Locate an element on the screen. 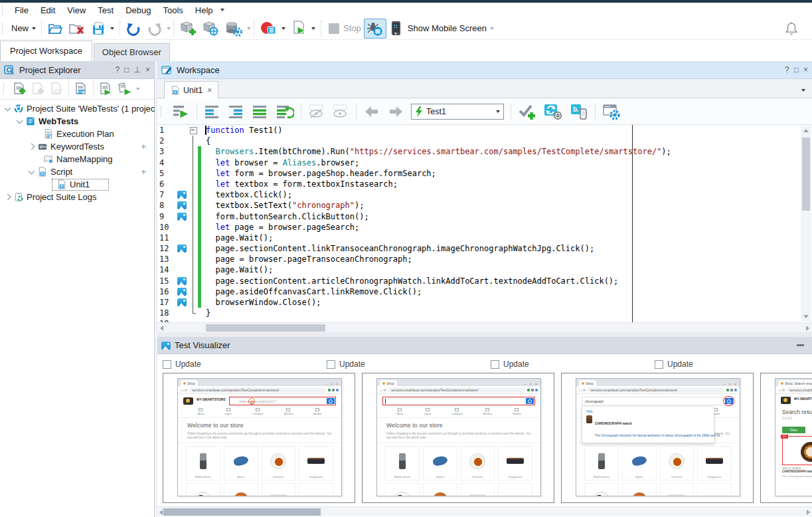 The image size is (812, 517). record-test-button is located at coordinates (272, 29).